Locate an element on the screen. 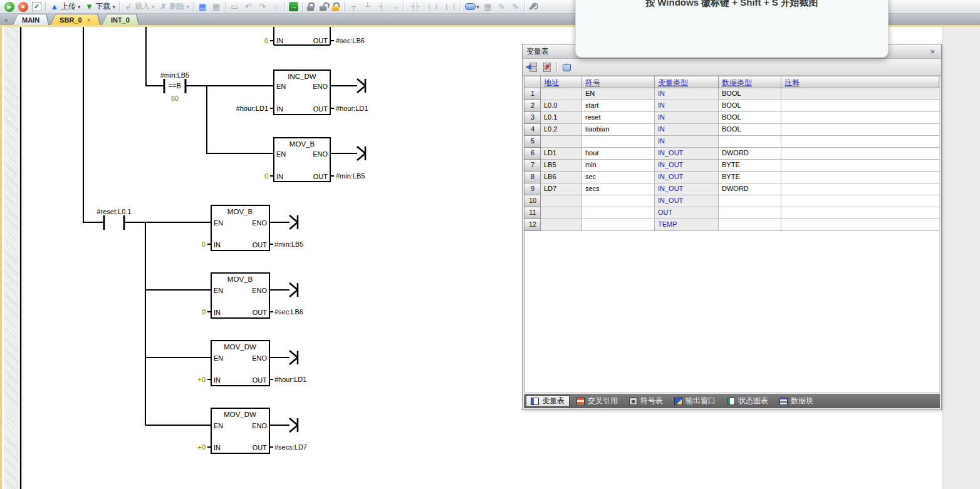 The height and width of the screenshot is (489, 980). insert-row-button: ◀ is located at coordinates (532, 67).